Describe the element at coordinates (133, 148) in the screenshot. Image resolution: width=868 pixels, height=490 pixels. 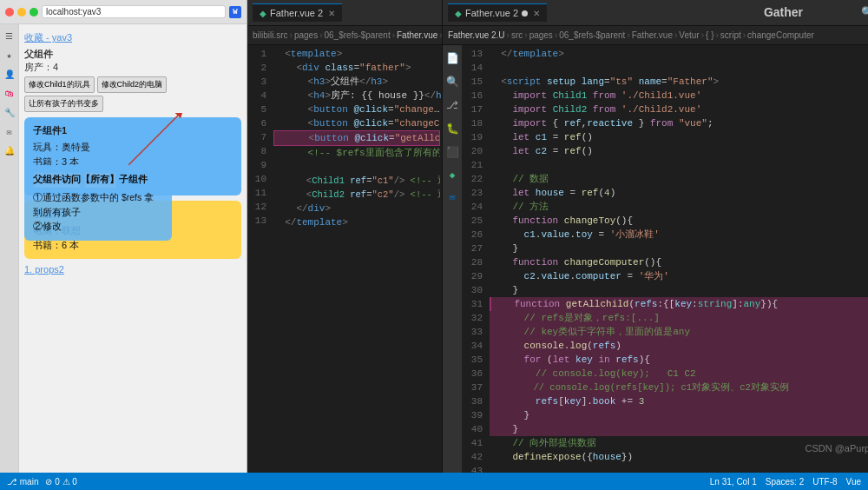
I see `child1-toy: 玩具：奥特曼` at that location.